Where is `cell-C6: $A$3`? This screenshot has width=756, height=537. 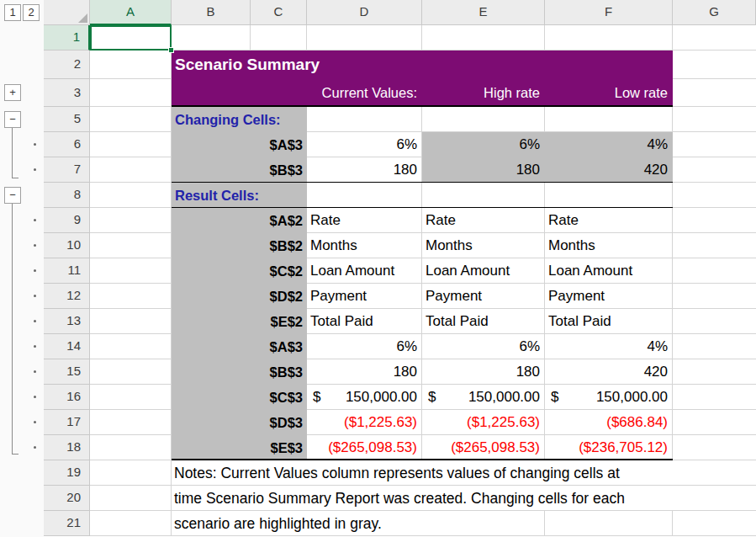 cell-C6: $A$3 is located at coordinates (279, 145).